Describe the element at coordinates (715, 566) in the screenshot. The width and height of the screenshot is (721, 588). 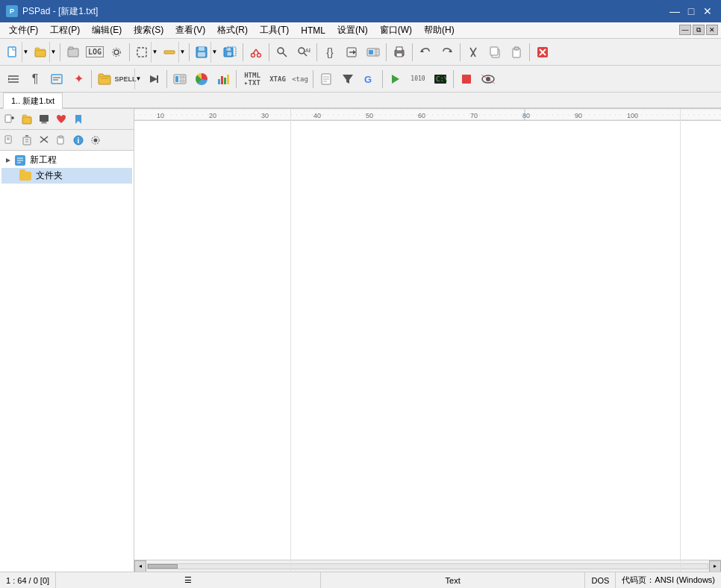
I see `scroll-right-btn: ▸` at that location.